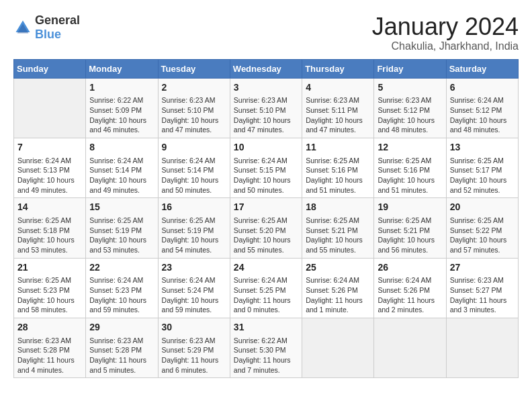 This screenshot has width=532, height=411. What do you see at coordinates (50, 176) in the screenshot?
I see `day-info: Sunrise: 6:24 AM Sunset: 5:13 PM Dayligh…` at bounding box center [50, 176].